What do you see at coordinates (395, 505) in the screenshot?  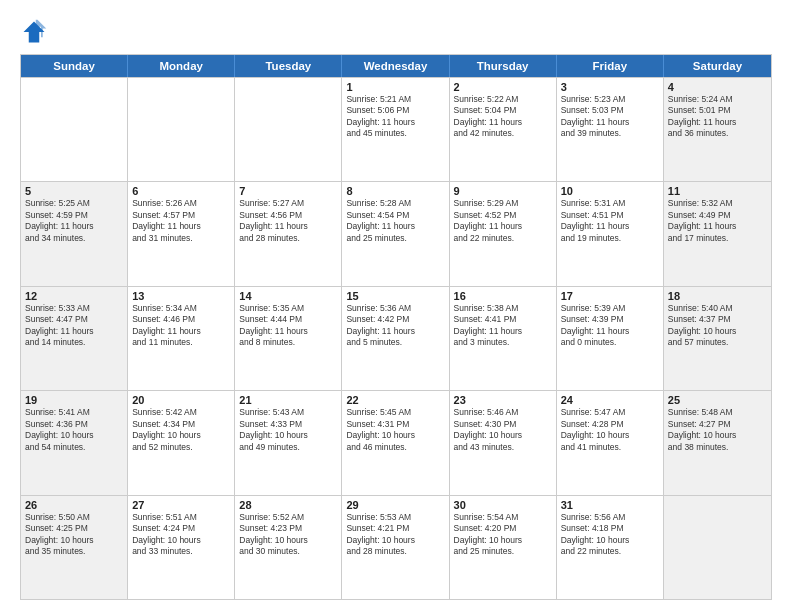 I see `day-number: 29` at bounding box center [395, 505].